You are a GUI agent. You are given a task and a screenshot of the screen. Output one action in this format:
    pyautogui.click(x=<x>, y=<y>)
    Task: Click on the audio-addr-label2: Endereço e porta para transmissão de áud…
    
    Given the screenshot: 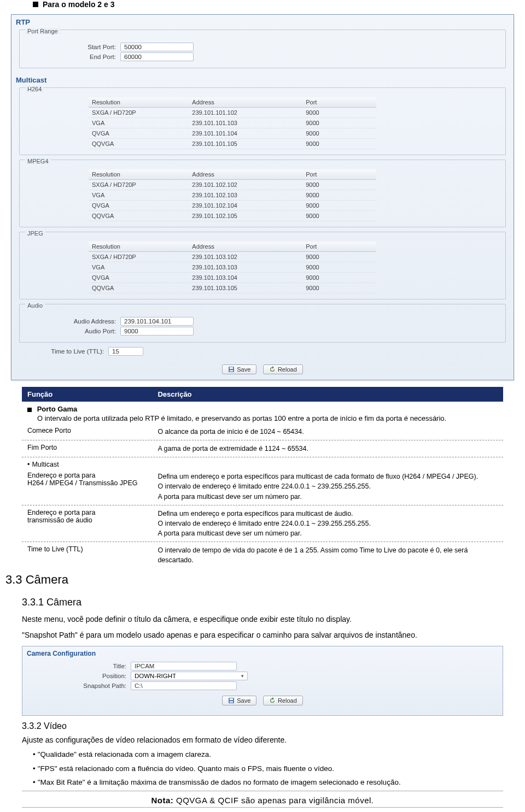 What is the action you would take?
    pyautogui.click(x=87, y=523)
    